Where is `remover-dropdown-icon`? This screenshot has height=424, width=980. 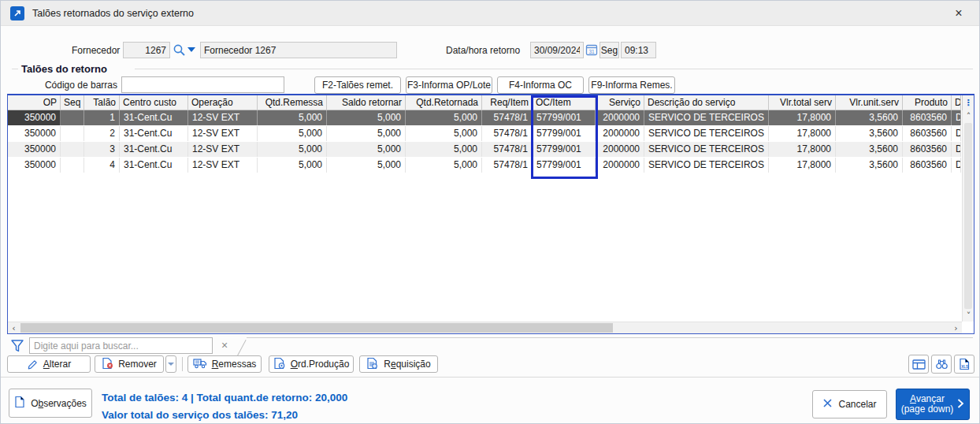 remover-dropdown-icon is located at coordinates (171, 364).